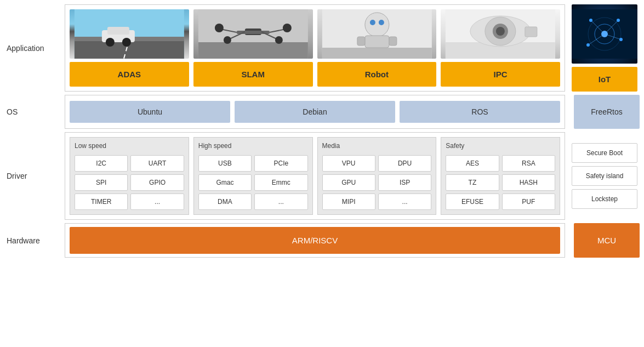 The height and width of the screenshot is (347, 644). I want to click on hardware-label: Hardware, so click(35, 240).